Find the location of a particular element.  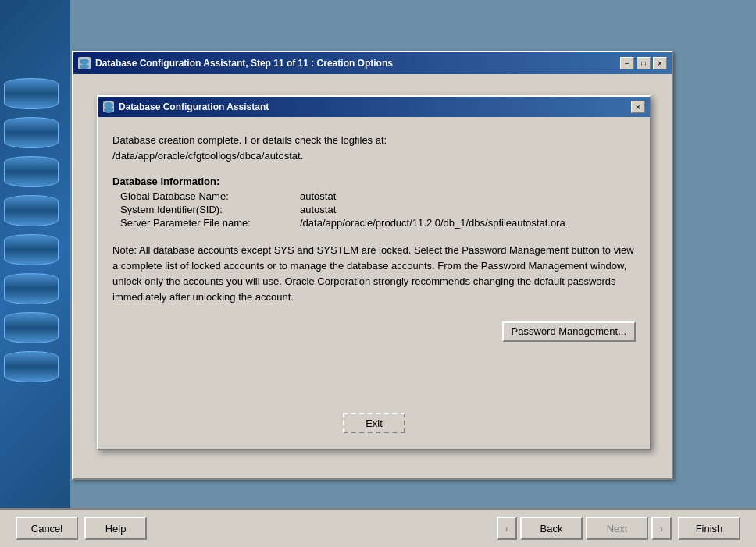

outer-minimize-button: − is located at coordinates (627, 63).